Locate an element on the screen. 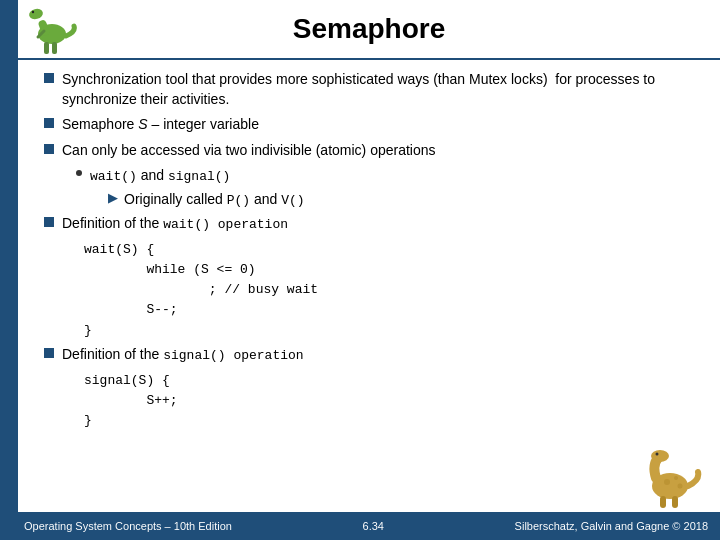 This screenshot has height=540, width=720. code-line-2: while (S <= 0) is located at coordinates (389, 270).